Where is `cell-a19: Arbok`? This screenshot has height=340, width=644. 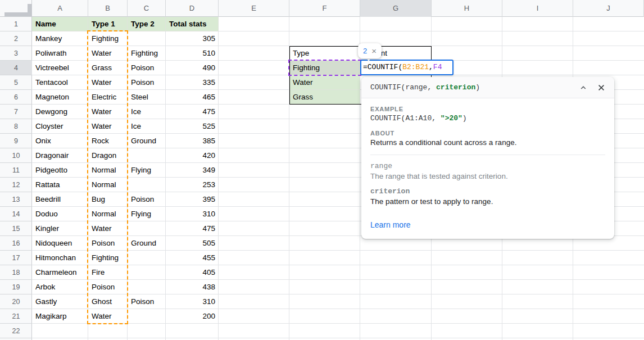
cell-a19: Arbok is located at coordinates (60, 287).